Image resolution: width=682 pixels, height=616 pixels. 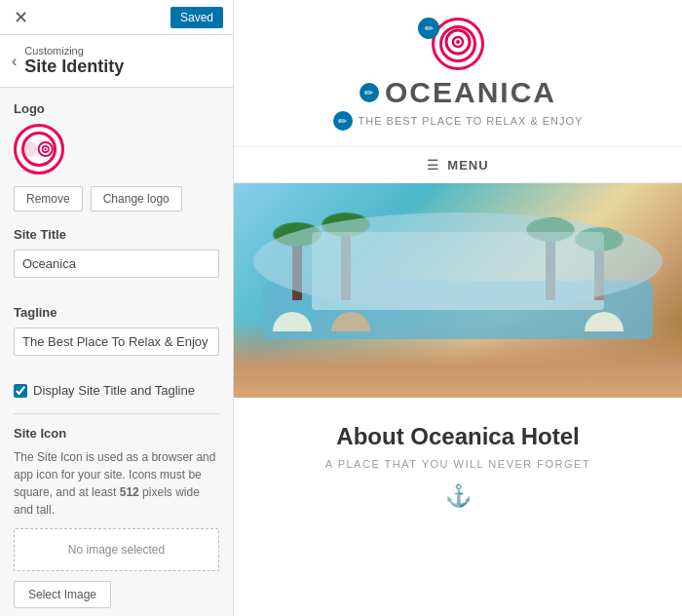 I want to click on logo-preview-thumbnail, so click(x=39, y=149).